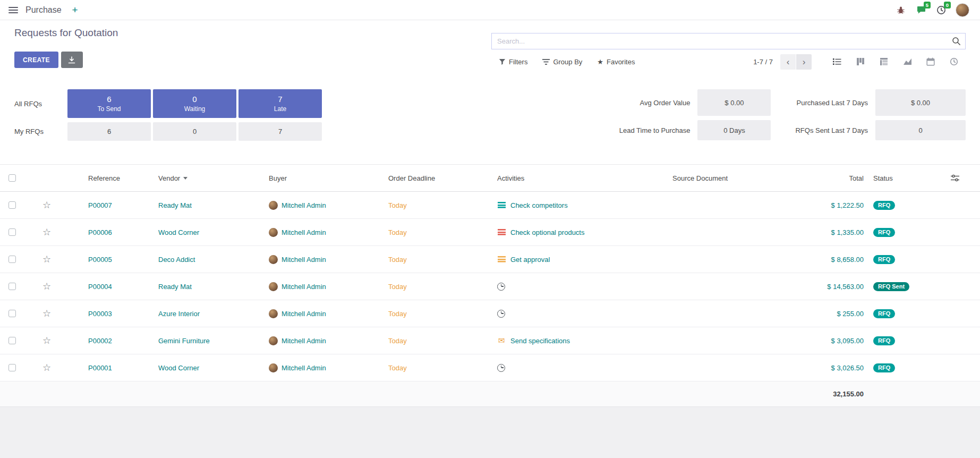 The width and height of the screenshot is (980, 458). Describe the element at coordinates (788, 62) in the screenshot. I see `pager-previous-button: ‹` at that location.